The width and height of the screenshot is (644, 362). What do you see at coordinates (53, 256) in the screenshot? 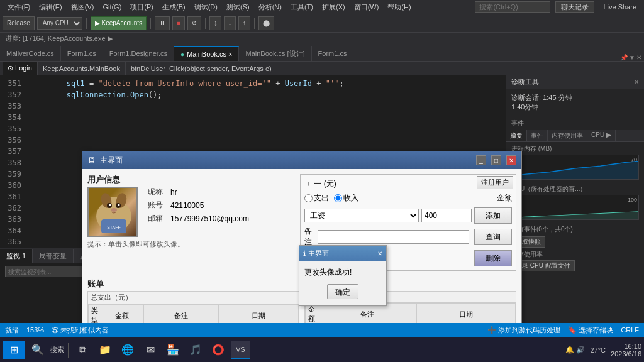
I see `bottom-tab-locals: 局部变量` at bounding box center [53, 256].